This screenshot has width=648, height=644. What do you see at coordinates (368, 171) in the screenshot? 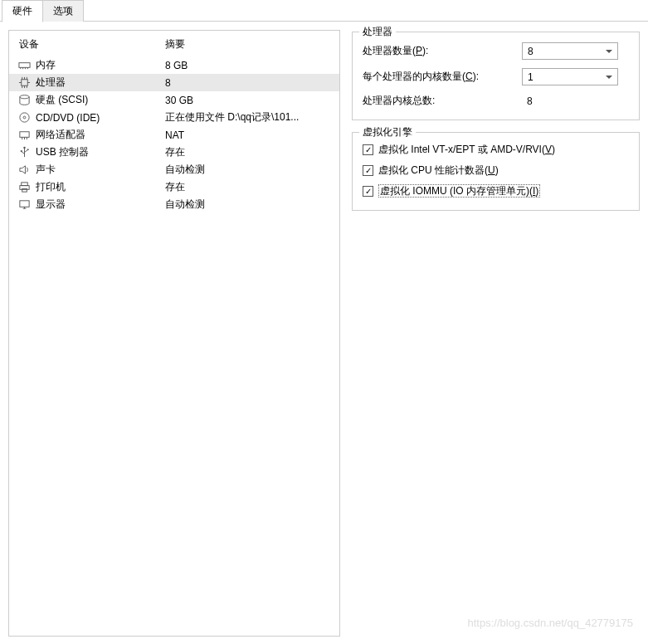
I see `virt-cpu-checkbox` at bounding box center [368, 171].